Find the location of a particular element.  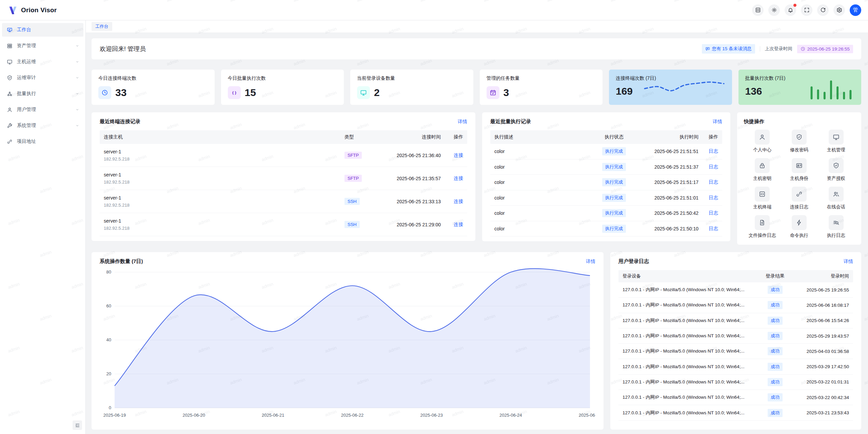

exec-time: 2025-06-25 21:51:01 is located at coordinates (669, 198).